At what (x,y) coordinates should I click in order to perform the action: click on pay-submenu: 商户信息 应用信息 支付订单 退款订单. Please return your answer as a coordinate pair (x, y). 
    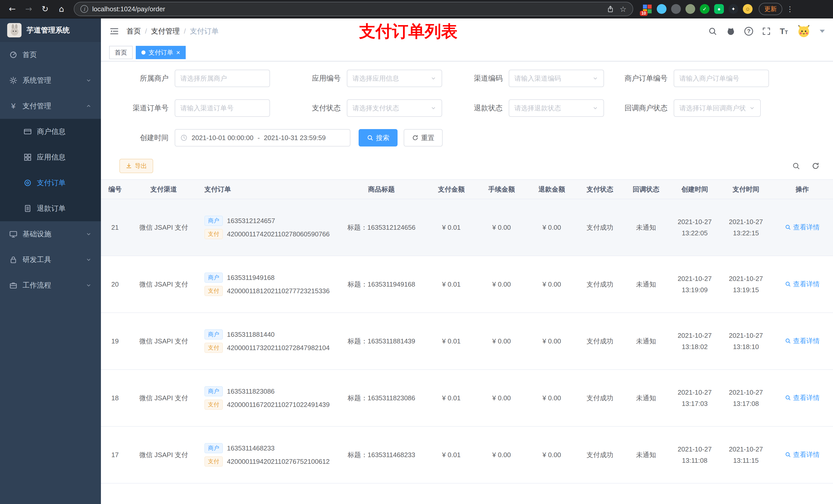
    Looking at the image, I should click on (51, 170).